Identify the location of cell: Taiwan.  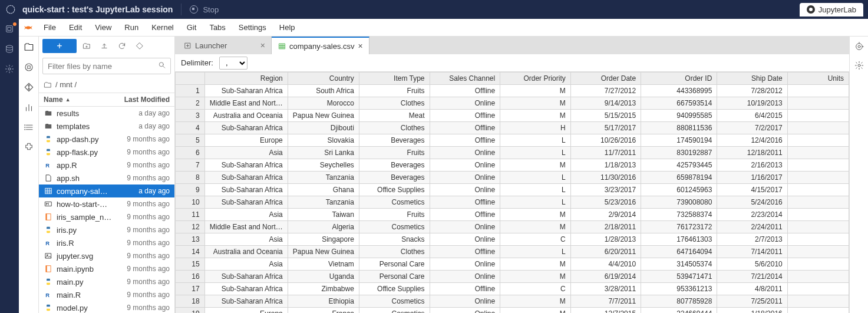
(323, 215).